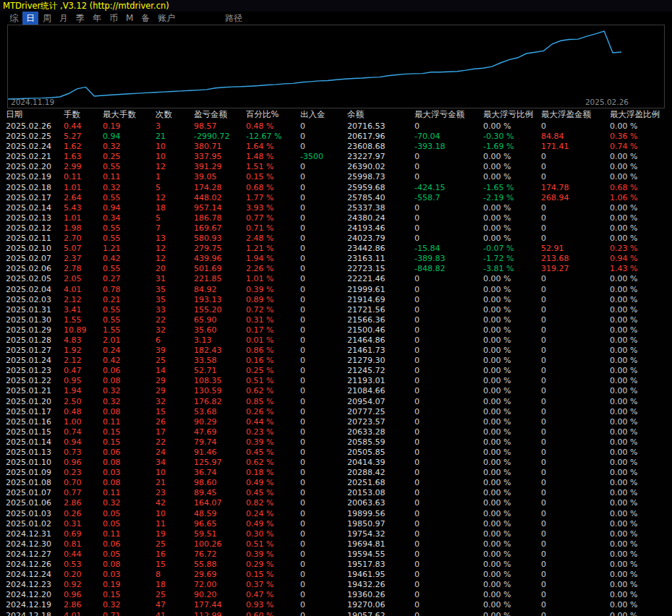  Describe the element at coordinates (336, 157) in the screenshot. I see `table-row: 2025.02.211.630.2510337.951.48 %-3500232…` at that location.